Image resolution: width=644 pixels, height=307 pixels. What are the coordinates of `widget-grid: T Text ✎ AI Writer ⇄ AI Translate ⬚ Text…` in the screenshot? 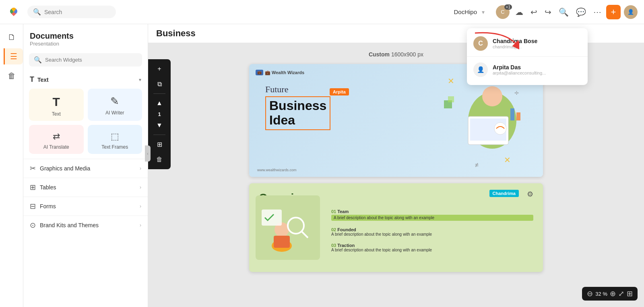 It's located at (85, 123).